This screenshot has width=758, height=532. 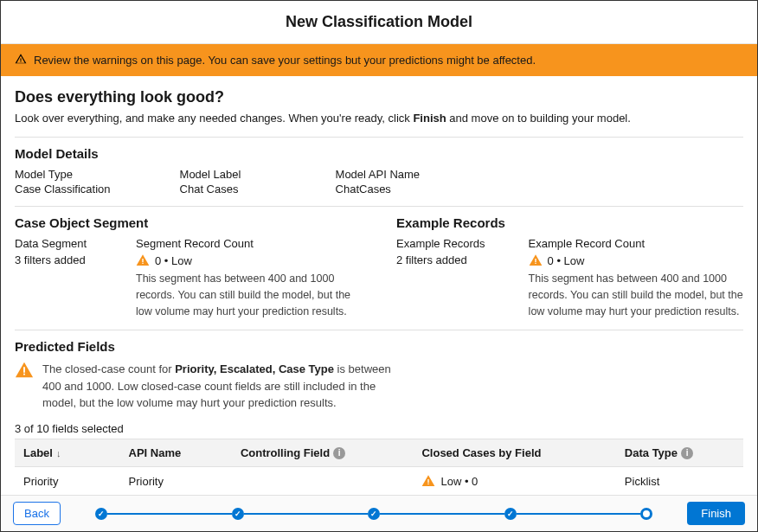 I want to click on cell-label: Priority, so click(x=67, y=481).